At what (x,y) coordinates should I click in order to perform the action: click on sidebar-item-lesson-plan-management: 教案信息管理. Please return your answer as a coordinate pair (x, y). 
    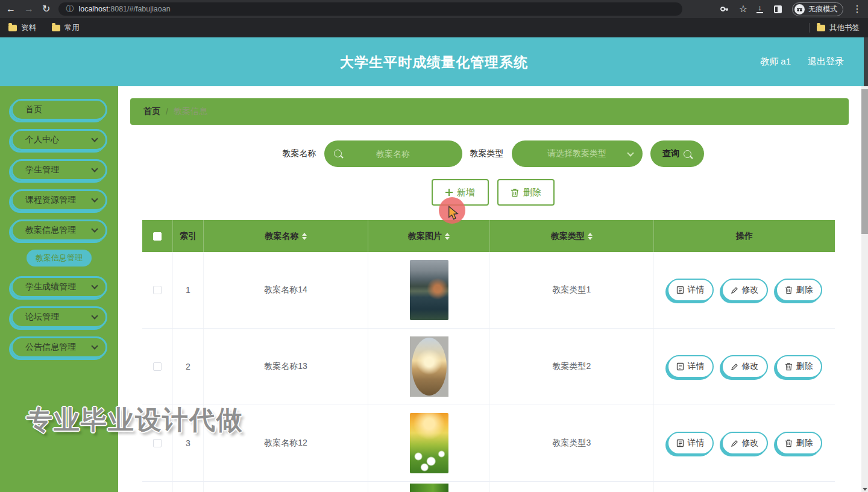
    Looking at the image, I should click on (59, 230).